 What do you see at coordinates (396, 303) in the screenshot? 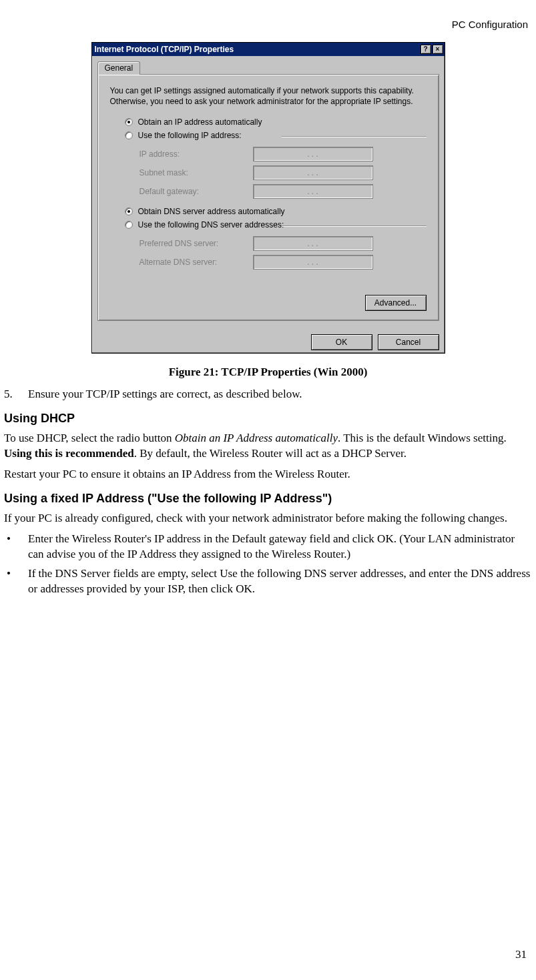
I see `advanced-button: Advanced...` at bounding box center [396, 303].